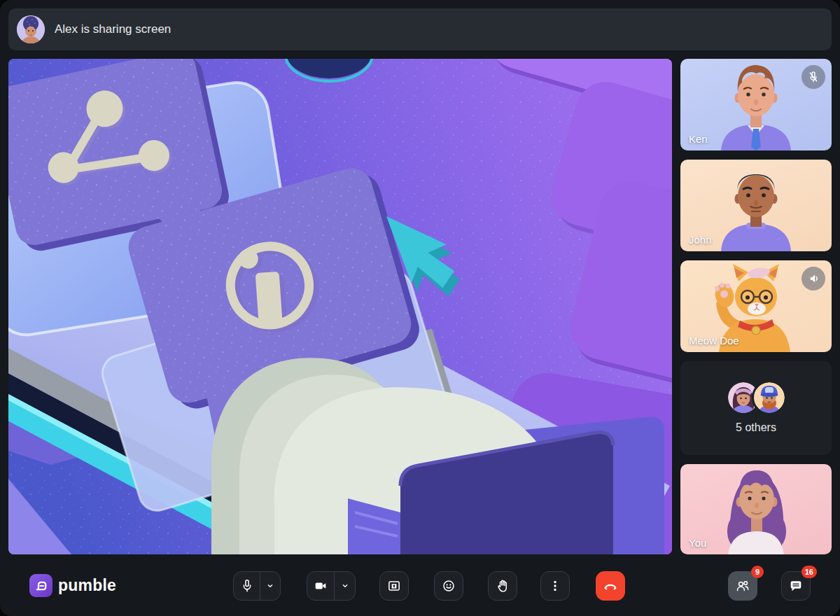 The height and width of the screenshot is (616, 840). What do you see at coordinates (756, 105) in the screenshot?
I see `participant-tile-ken: Ken` at bounding box center [756, 105].